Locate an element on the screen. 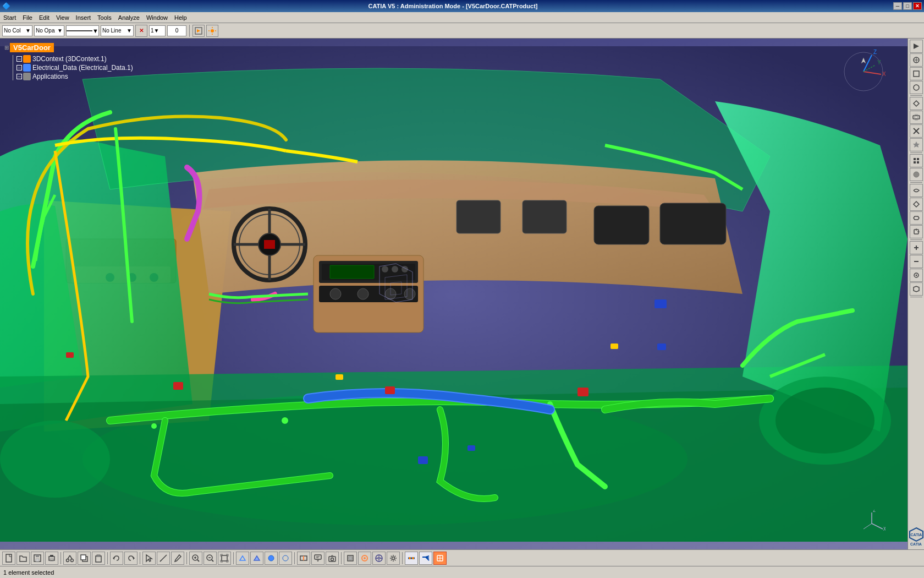 The image size is (924, 578). bt-undo is located at coordinates (117, 558).